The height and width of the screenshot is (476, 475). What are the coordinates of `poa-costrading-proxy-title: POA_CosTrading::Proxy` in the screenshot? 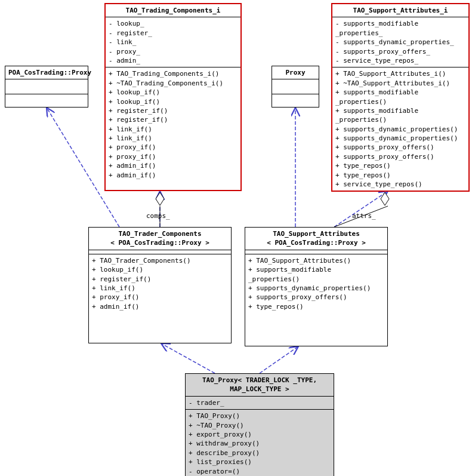 It's located at (47, 73).